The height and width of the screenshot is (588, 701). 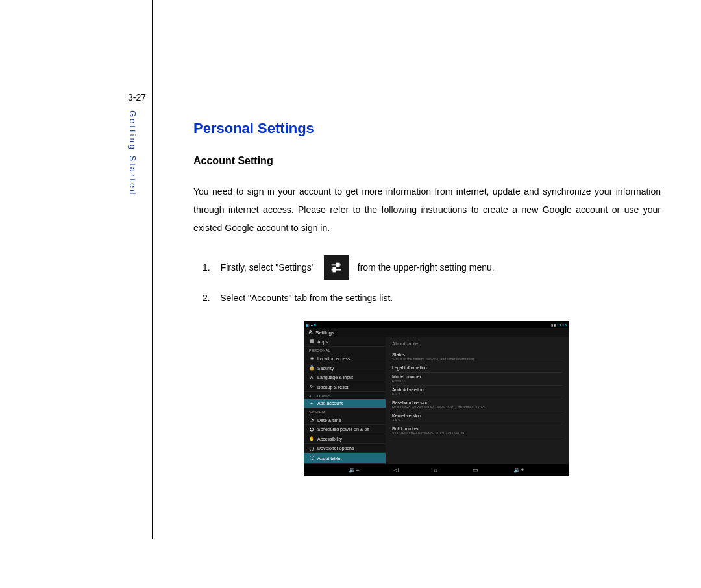 What do you see at coordinates (559, 325) in the screenshot?
I see `status-time: ▮ ▮ 13:10` at bounding box center [559, 325].